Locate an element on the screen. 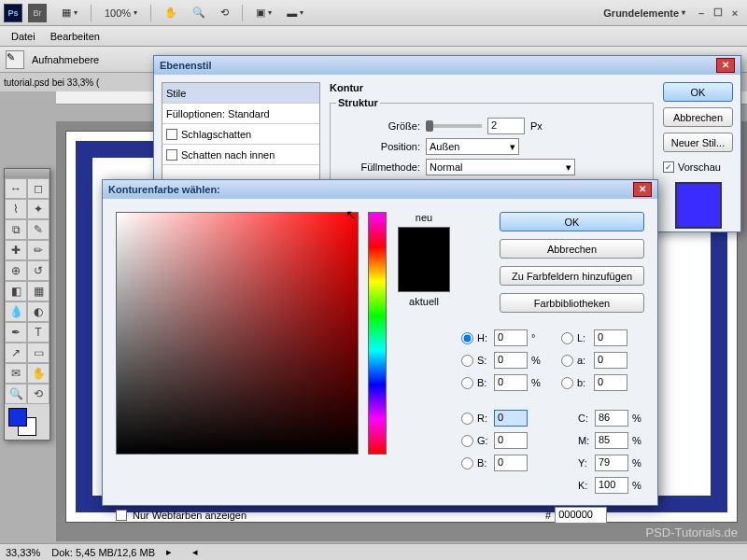  inner-shadow-row: Schatten nach innen is located at coordinates (241, 155).